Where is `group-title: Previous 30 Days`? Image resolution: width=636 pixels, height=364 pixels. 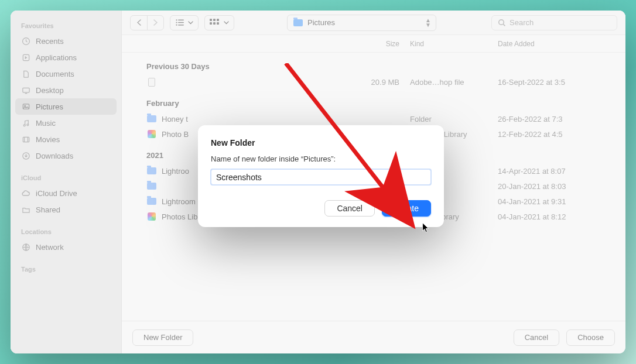
group-title: Previous 30 Days is located at coordinates (374, 63).